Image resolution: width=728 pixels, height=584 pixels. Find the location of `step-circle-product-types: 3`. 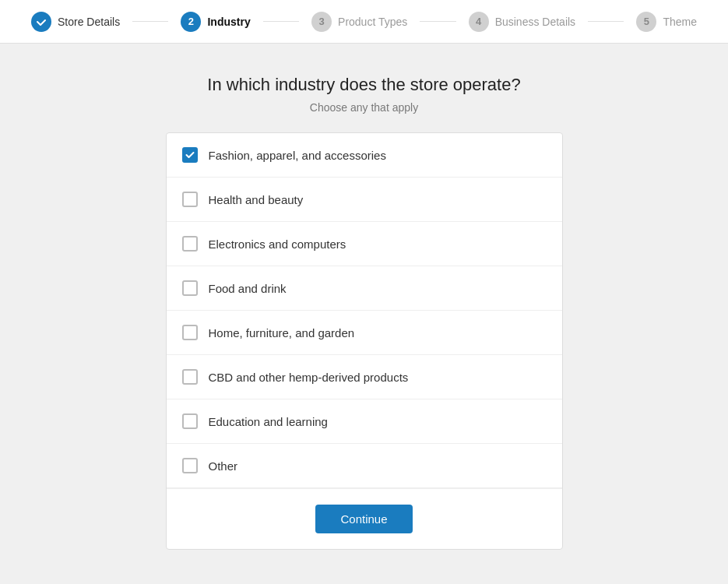

step-circle-product-types: 3 is located at coordinates (322, 22).